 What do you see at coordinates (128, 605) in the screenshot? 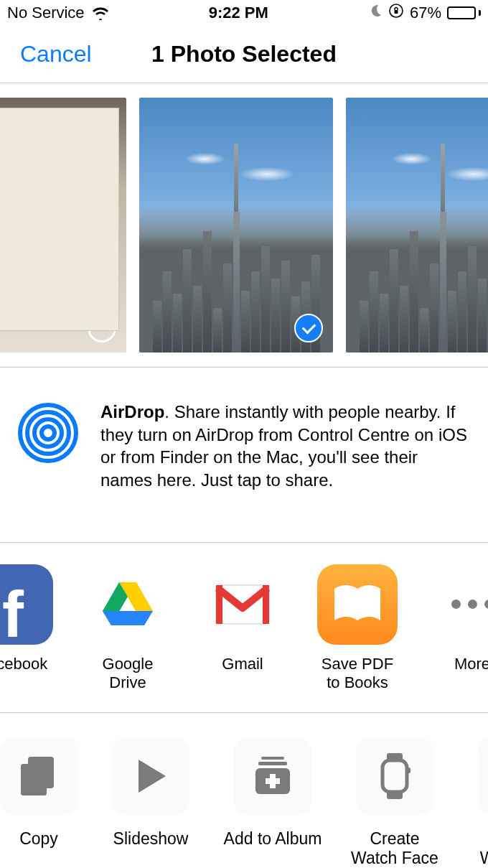
I see `google-drive-icon` at bounding box center [128, 605].